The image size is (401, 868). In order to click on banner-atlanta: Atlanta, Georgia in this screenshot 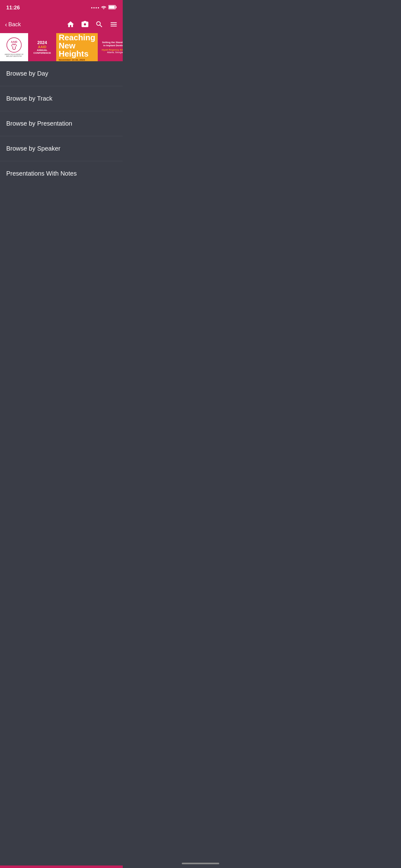, I will do `click(115, 53)`.